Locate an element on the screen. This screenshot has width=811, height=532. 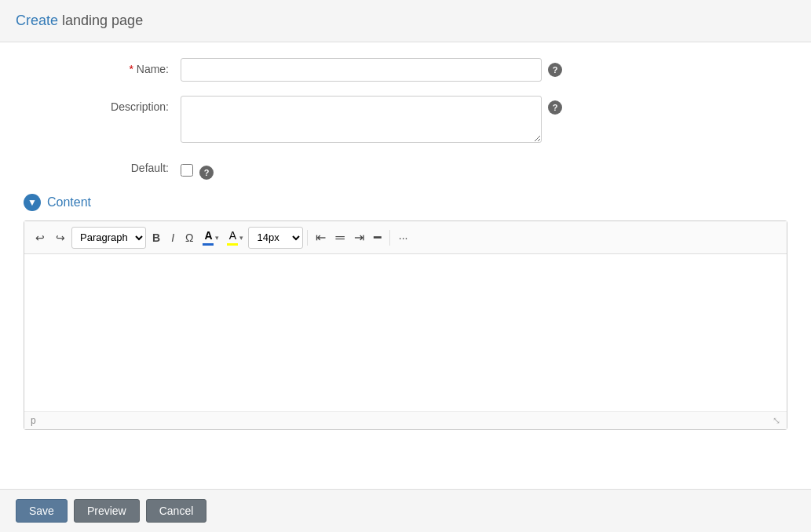
description-label: Description: is located at coordinates (102, 104).